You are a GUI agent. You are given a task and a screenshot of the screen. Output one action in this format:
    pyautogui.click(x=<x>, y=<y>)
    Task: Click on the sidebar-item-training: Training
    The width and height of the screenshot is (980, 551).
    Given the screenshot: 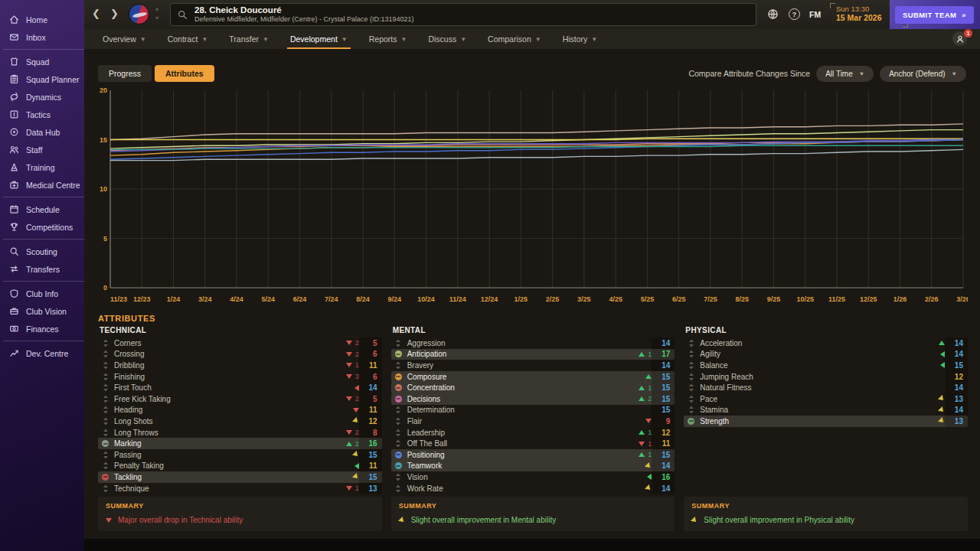 What is the action you would take?
    pyautogui.click(x=42, y=167)
    